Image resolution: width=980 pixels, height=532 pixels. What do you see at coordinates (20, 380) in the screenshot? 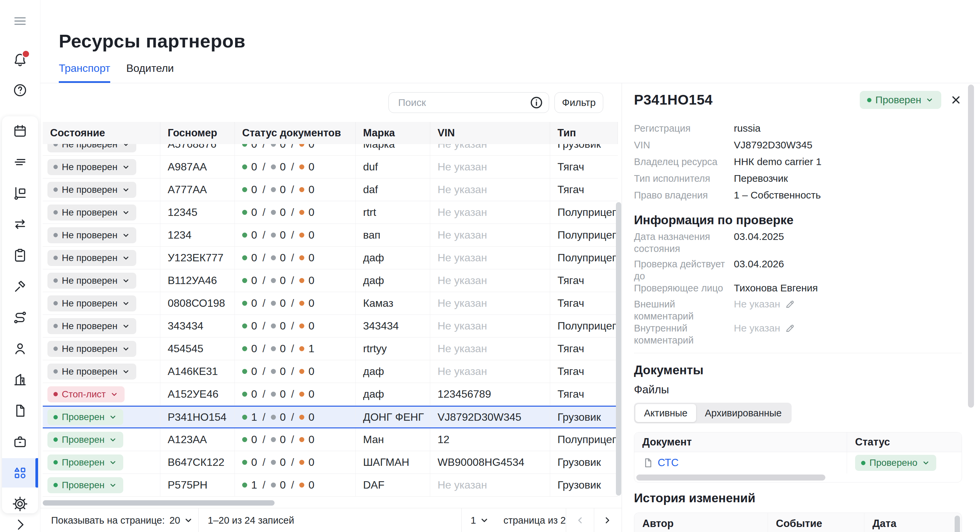
I see `building-icon` at bounding box center [20, 380].